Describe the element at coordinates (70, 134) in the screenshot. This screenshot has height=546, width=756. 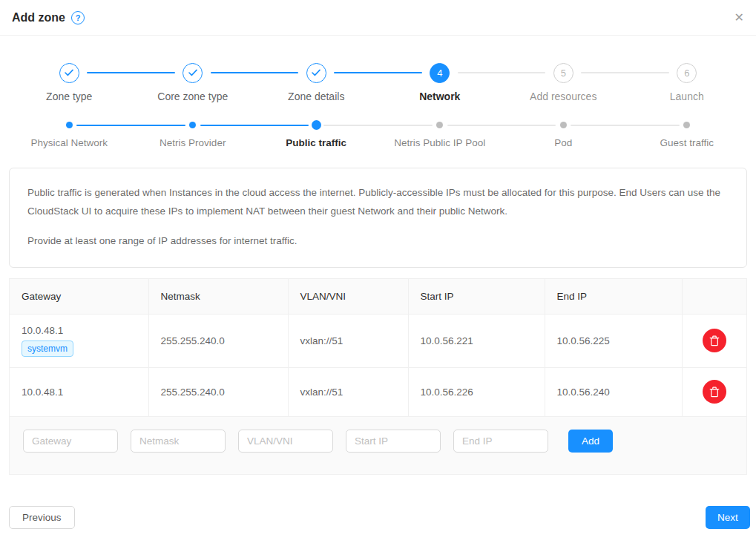
I see `substep-physical-network: Physical Network` at that location.